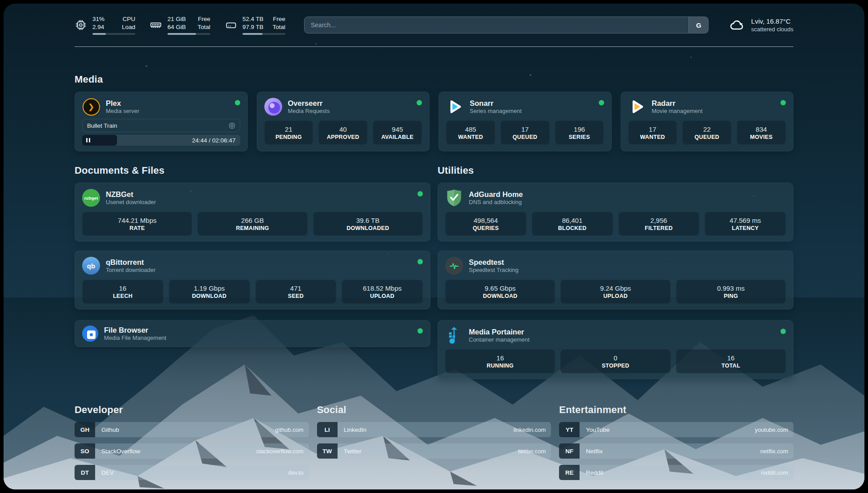 This screenshot has width=868, height=493. I want to click on playback-progress-bar: 24:44 / 02:06:47, so click(161, 140).